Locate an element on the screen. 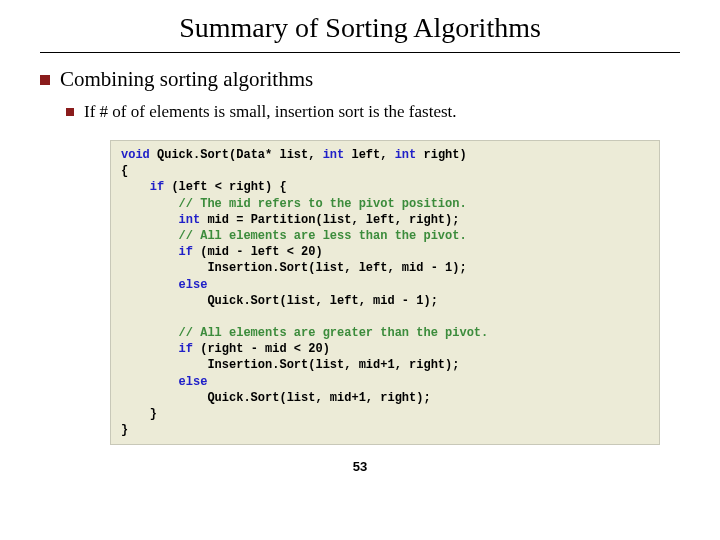  code-comment: // All elements are less than the pivot. is located at coordinates (323, 236).